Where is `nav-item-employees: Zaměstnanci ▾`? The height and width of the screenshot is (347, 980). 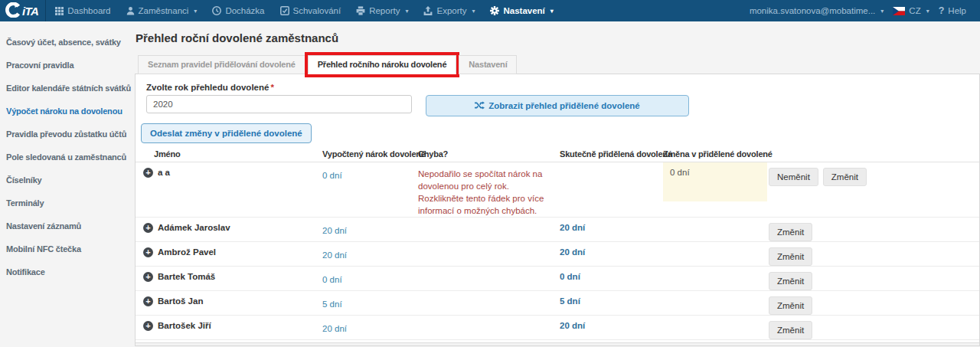 nav-item-employees: Zaměstnanci ▾ is located at coordinates (162, 11).